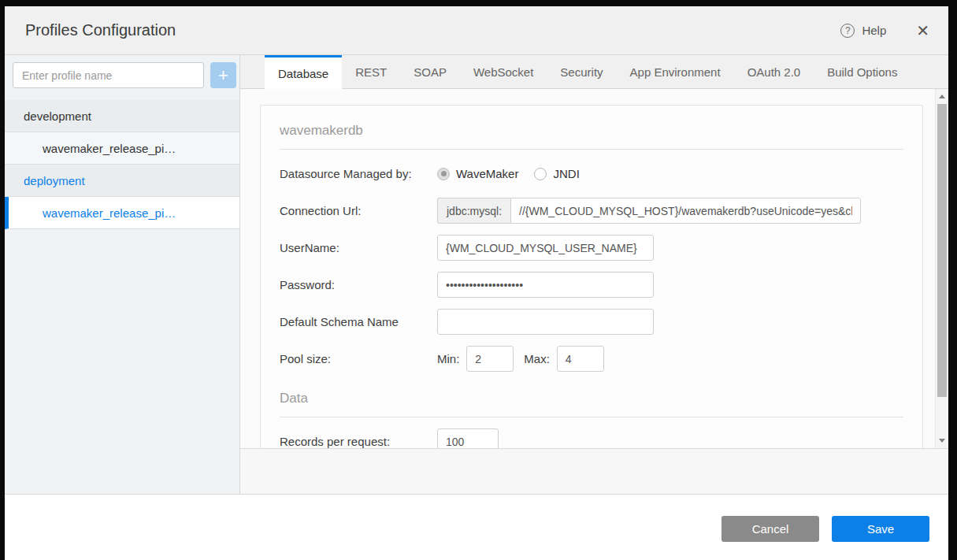 The image size is (957, 560). Describe the element at coordinates (881, 529) in the screenshot. I see `save-button: Save` at that location.